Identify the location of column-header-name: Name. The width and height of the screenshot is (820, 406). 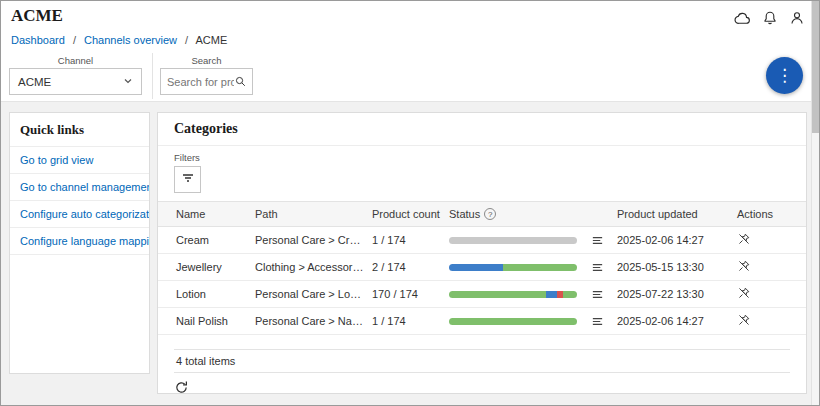
(206, 214).